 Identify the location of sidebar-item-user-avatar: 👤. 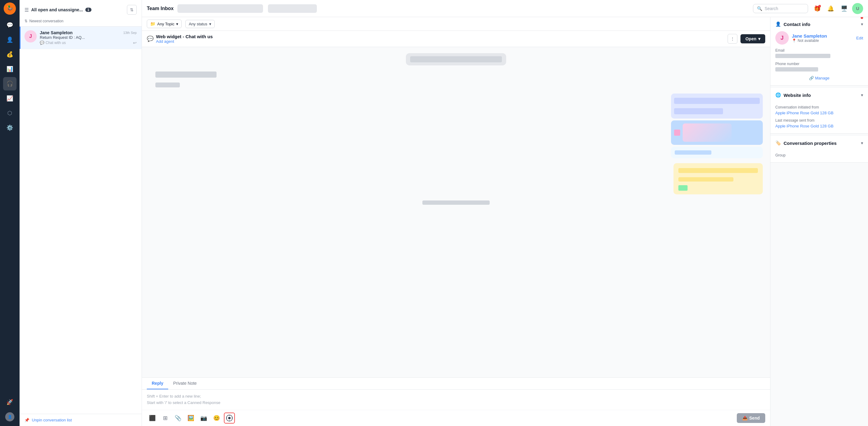
(10, 417).